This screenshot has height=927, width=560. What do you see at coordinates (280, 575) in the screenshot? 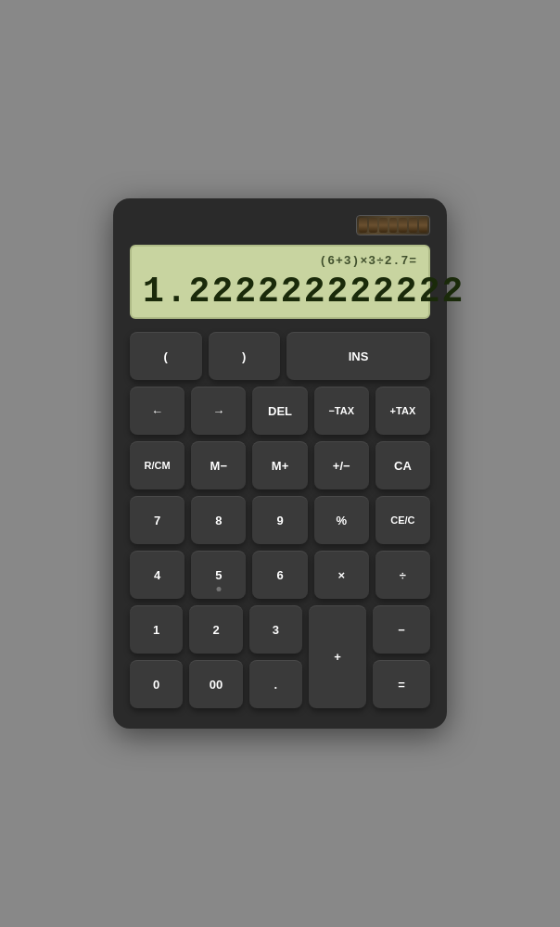
I see `key-6-label: 6` at bounding box center [280, 575].